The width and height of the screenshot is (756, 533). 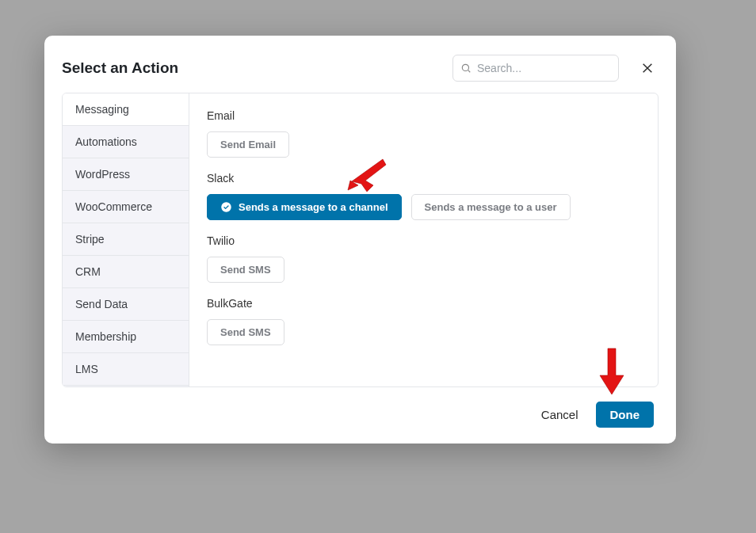 I want to click on sidebar-item-woocommerce: WooCommerce, so click(x=125, y=207).